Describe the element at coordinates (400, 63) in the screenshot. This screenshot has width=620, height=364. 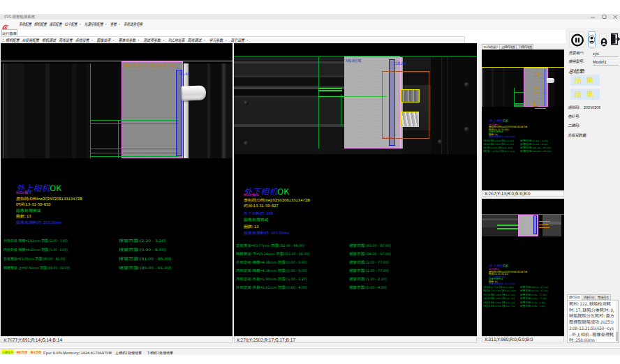
I see `blue-marker-value: 728.88` at that location.